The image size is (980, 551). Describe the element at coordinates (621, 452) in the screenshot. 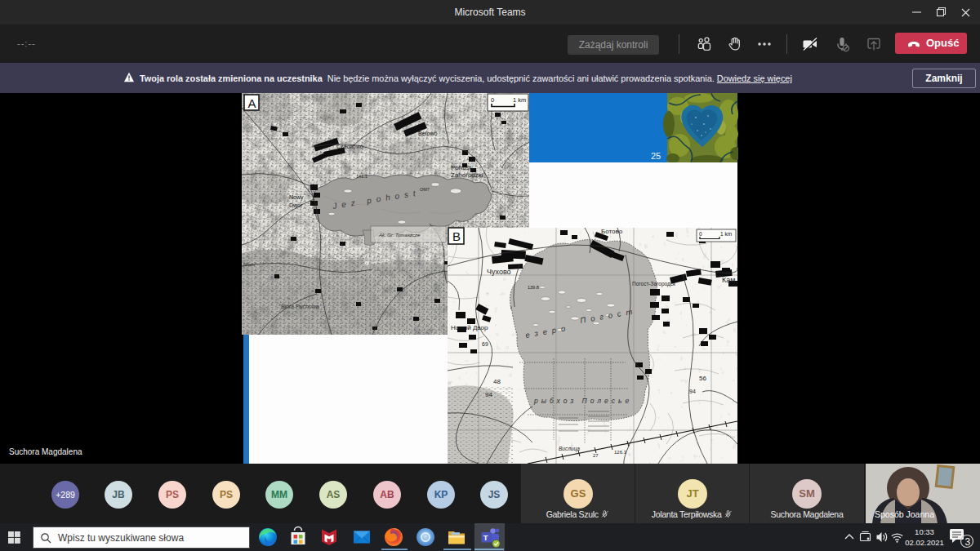

I see `svg-text: 126.3` at that location.